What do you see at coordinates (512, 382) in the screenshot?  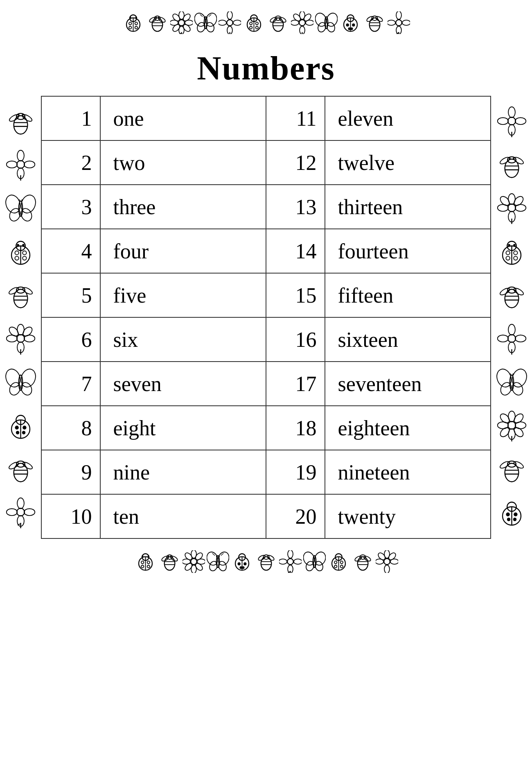 I see `rside-butterfly-icon` at bounding box center [512, 382].